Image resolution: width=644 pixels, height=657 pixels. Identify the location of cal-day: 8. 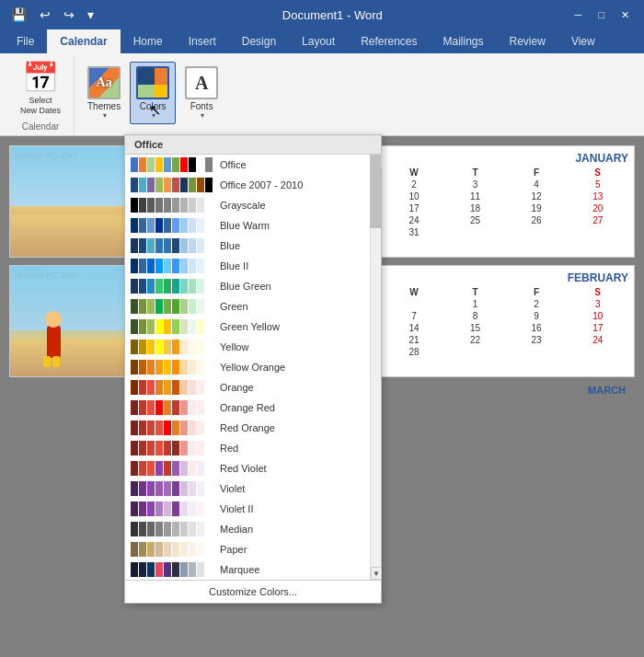
(475, 317).